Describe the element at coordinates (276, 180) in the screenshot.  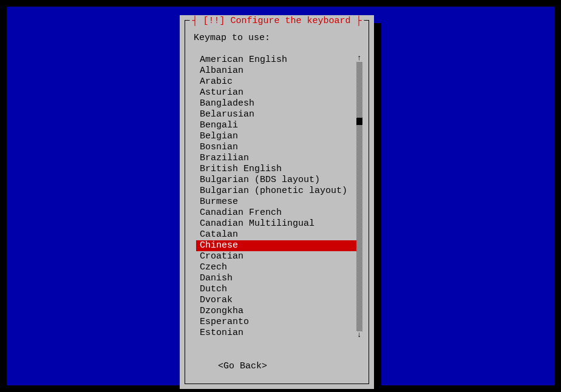
I see `list-item: Bulgarian (BDS layout)` at that location.